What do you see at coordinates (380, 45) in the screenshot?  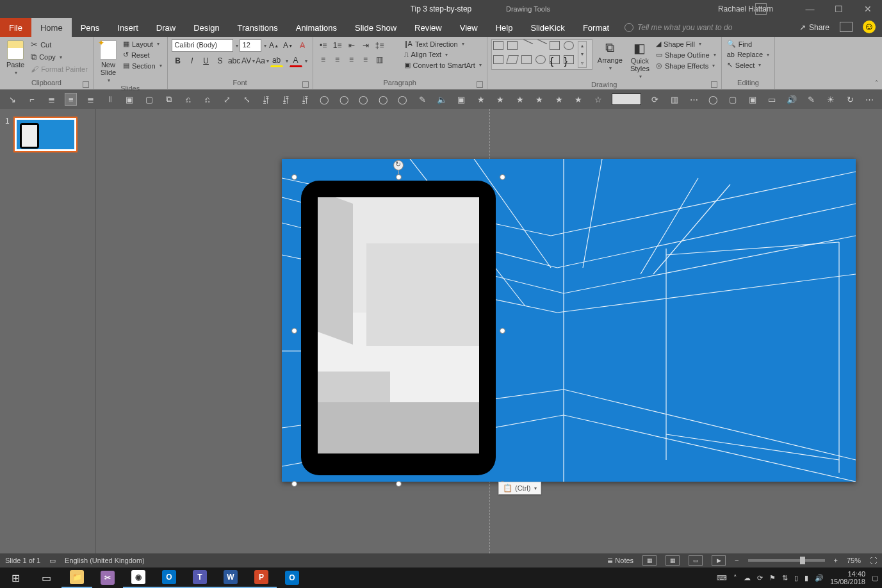 I see `line-spacing-button: ‡≡` at bounding box center [380, 45].